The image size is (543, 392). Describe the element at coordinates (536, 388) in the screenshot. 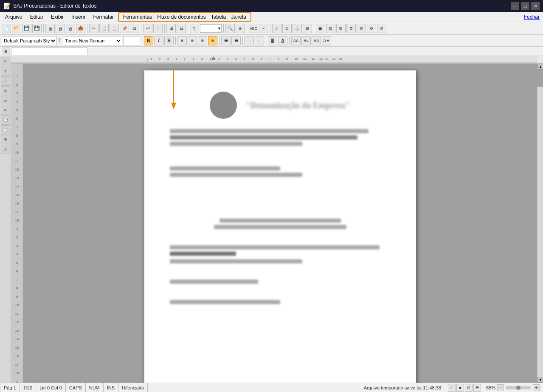

I see `zoom-increase-button: +` at that location.